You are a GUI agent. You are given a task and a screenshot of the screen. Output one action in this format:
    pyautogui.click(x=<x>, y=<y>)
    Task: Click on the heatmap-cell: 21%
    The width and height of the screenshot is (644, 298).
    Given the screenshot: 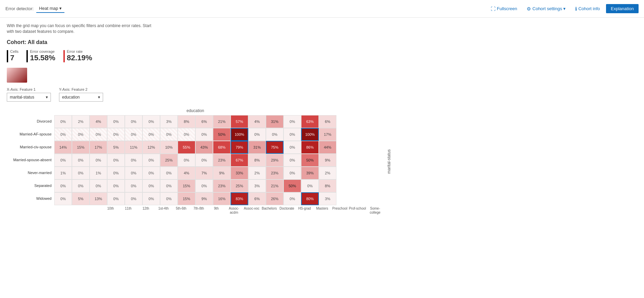 What is the action you would take?
    pyautogui.click(x=275, y=186)
    